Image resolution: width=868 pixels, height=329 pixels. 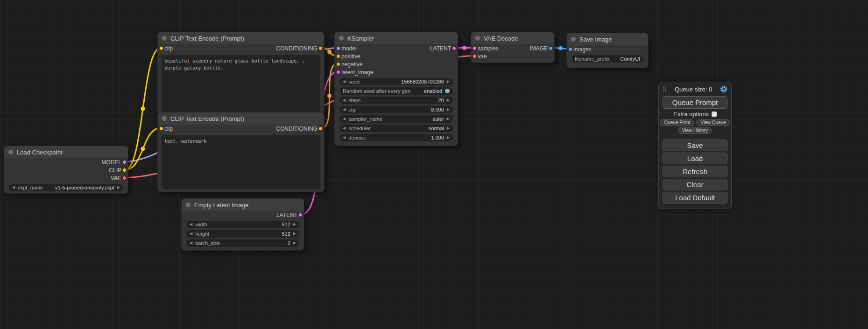 I want to click on width-widget: ◀ width 512 ▶, so click(x=243, y=224).